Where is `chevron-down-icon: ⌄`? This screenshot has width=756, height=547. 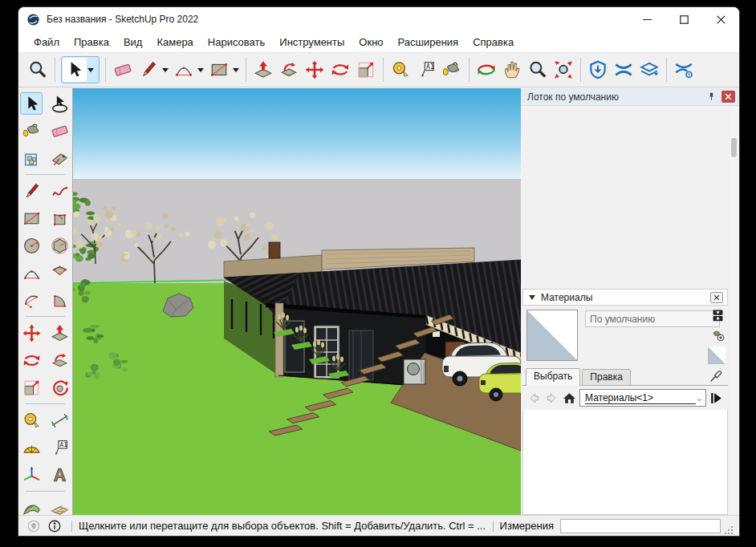 chevron-down-icon: ⌄ is located at coordinates (700, 398).